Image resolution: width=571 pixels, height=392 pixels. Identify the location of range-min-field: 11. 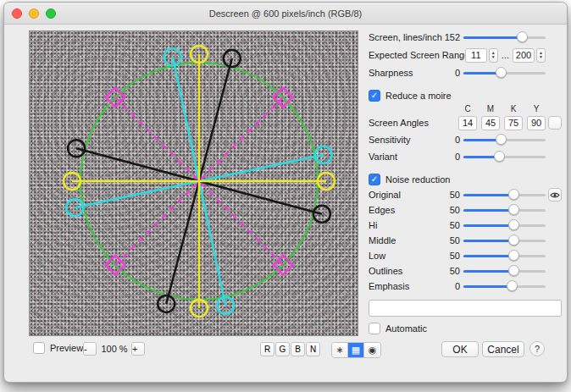
(476, 56).